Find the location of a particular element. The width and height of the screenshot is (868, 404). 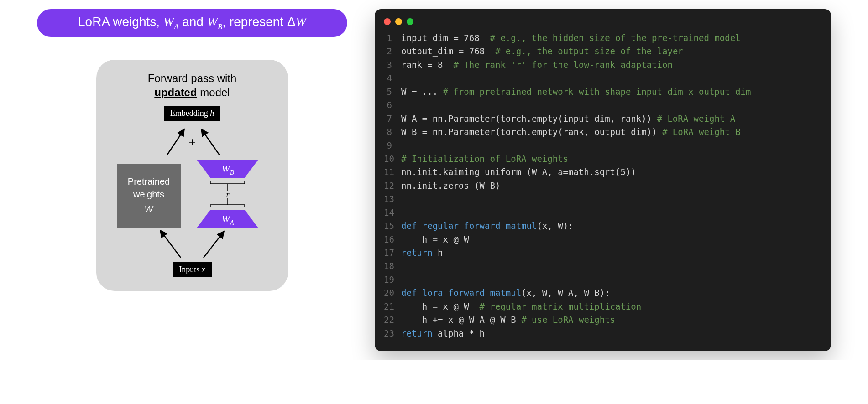

title-suffix: , represent Δ is located at coordinates (259, 22).